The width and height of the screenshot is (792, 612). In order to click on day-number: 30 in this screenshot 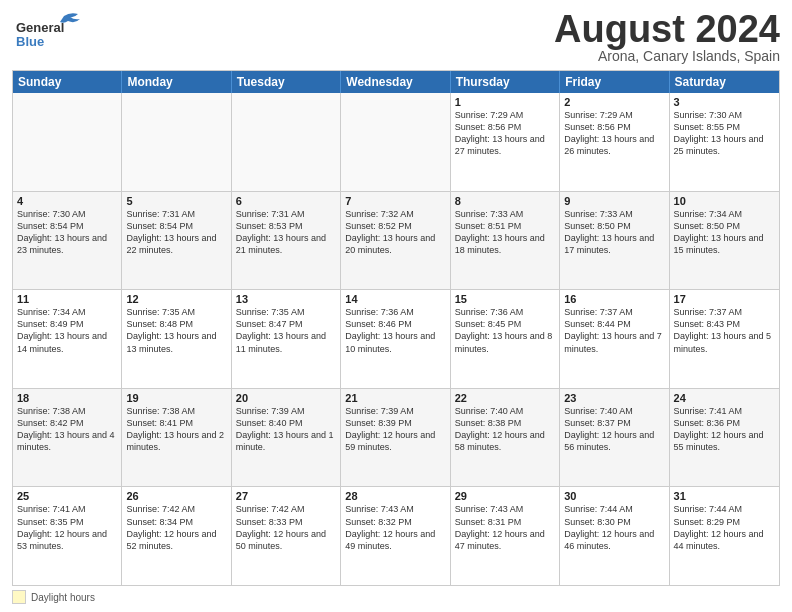, I will do `click(614, 496)`.